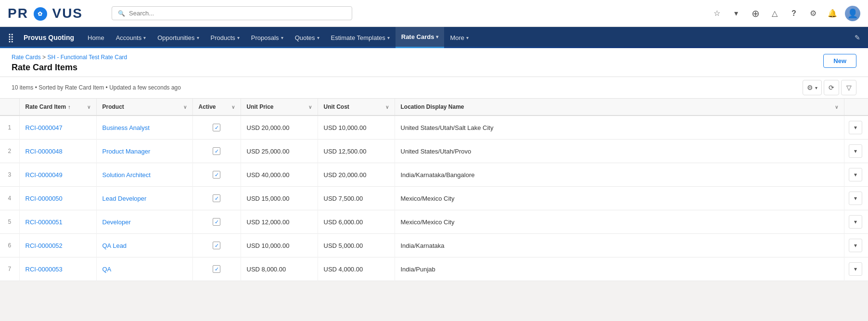 This screenshot has height=321, width=868. I want to click on location-cell: India/Karnataka, so click(619, 245).